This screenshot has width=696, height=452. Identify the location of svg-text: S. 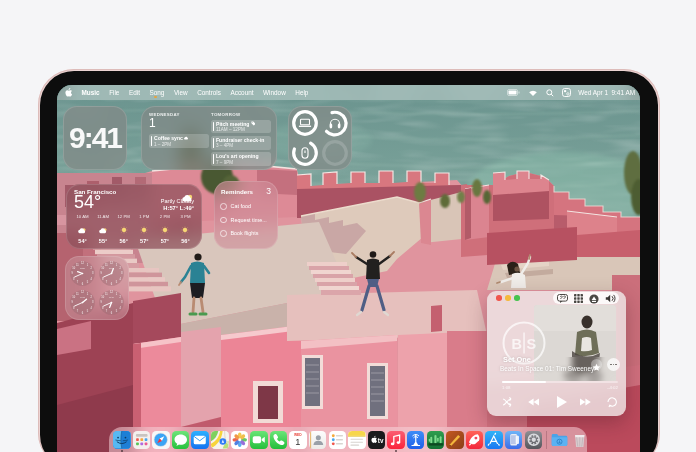
(532, 344).